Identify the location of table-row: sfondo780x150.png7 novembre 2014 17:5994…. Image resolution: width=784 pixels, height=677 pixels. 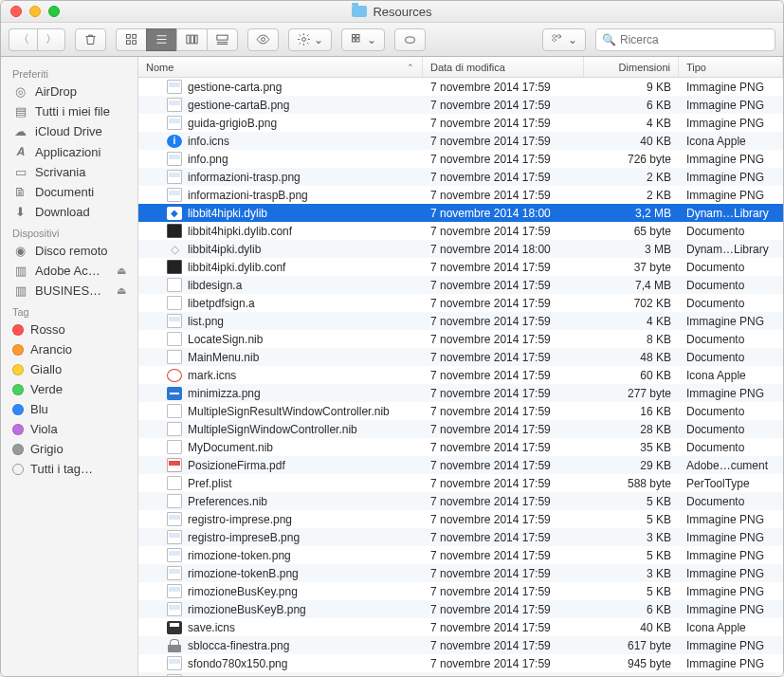
(461, 664).